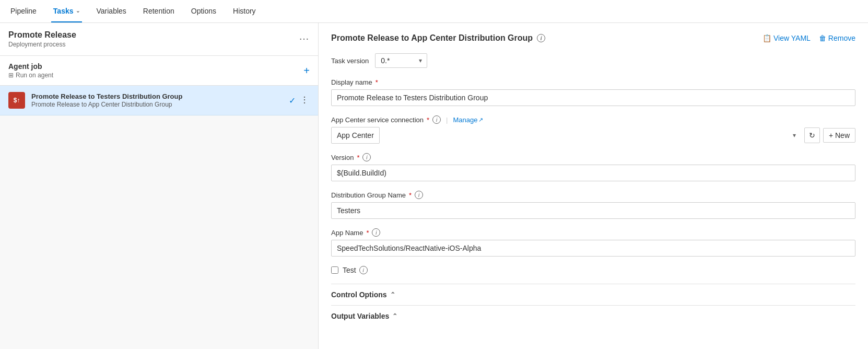  I want to click on refresh-button: ↻, so click(812, 135).